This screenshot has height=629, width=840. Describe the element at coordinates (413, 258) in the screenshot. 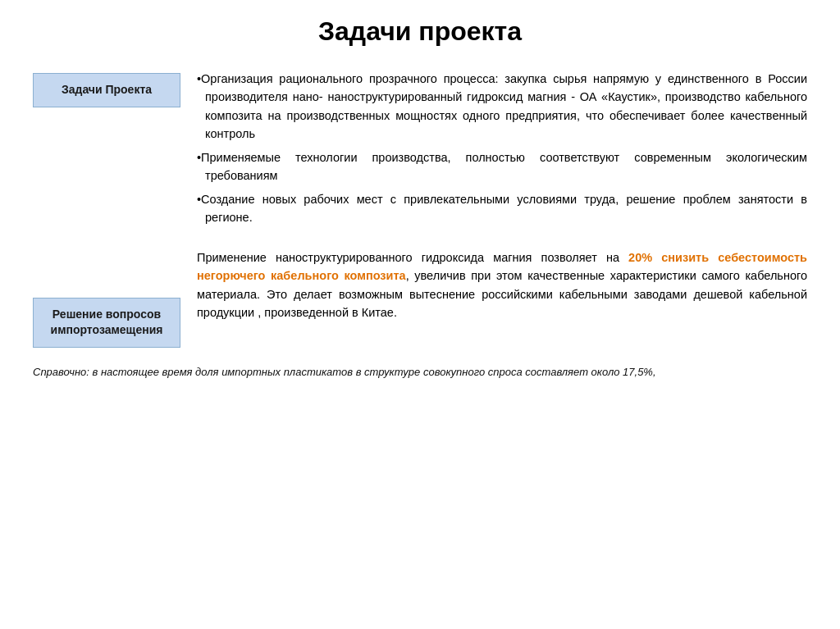

I see `text-before-highlight: Применение наноструктурированного гидрок…` at that location.